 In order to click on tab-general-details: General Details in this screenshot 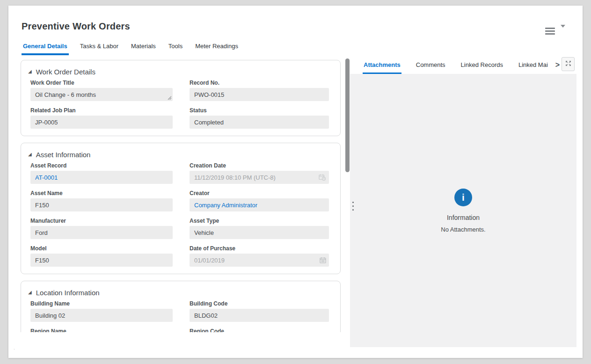, I will do `click(45, 49)`.